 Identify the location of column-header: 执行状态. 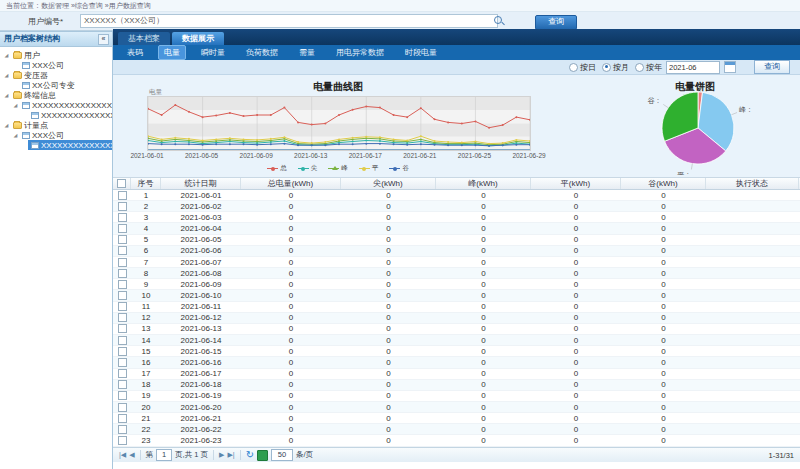
(752, 184).